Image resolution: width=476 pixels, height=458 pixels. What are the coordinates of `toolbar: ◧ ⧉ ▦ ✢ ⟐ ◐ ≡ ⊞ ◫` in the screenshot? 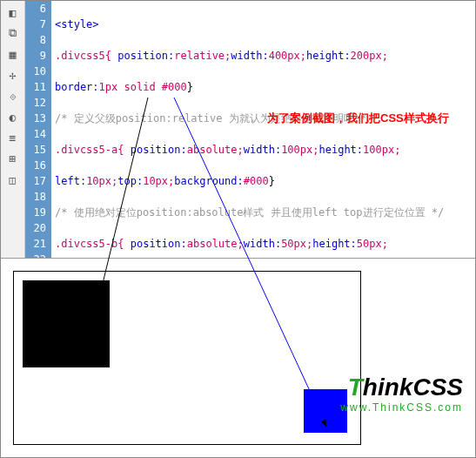 It's located at (13, 129).